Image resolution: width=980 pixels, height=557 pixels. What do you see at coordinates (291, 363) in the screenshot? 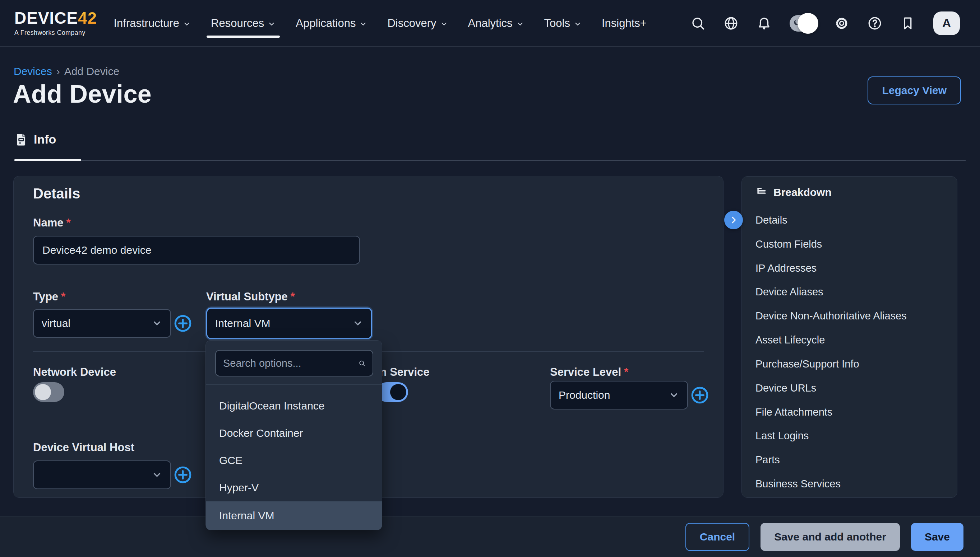
I see `dropdown-search-input` at bounding box center [291, 363].